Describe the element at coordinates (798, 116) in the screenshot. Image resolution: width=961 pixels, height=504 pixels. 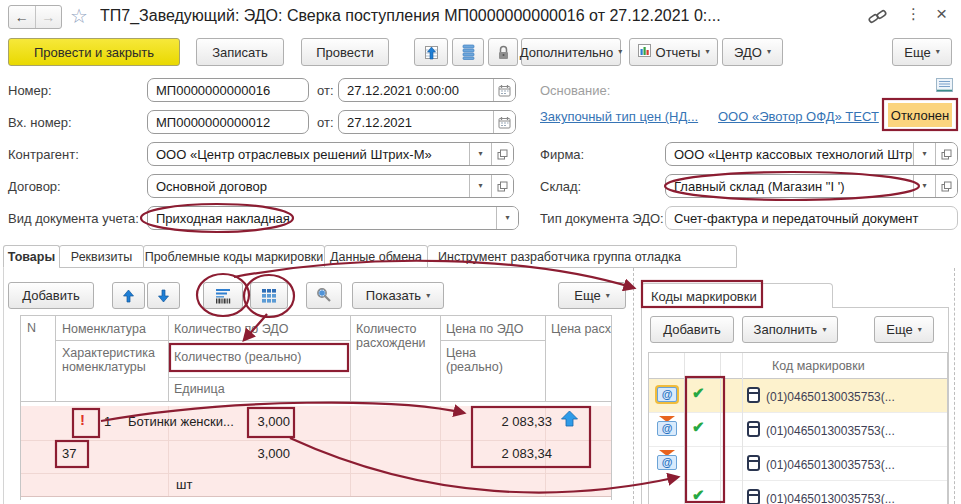
I see `organization-link: ООО «Эвотор ОФД» ТЕСТ` at that location.